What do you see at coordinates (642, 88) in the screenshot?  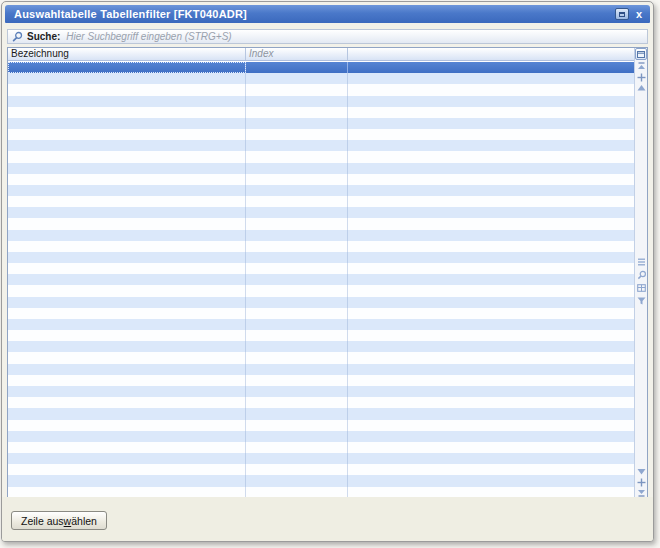 I see `step-up-icon` at bounding box center [642, 88].